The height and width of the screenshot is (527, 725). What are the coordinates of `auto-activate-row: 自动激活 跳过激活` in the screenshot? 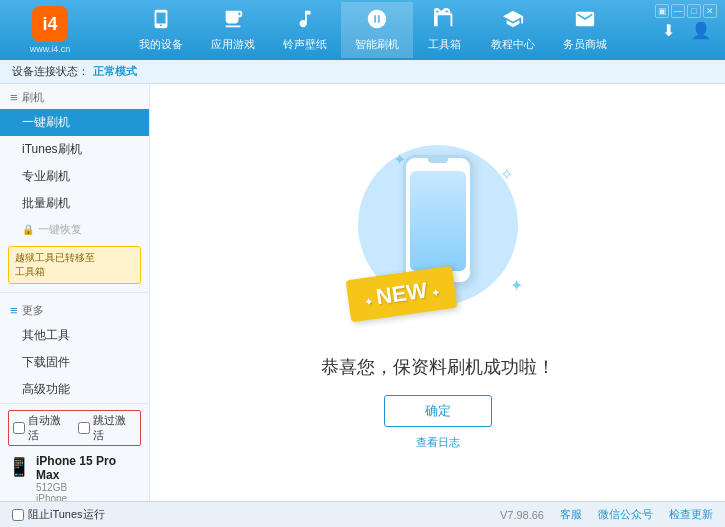 It's located at (74, 428).